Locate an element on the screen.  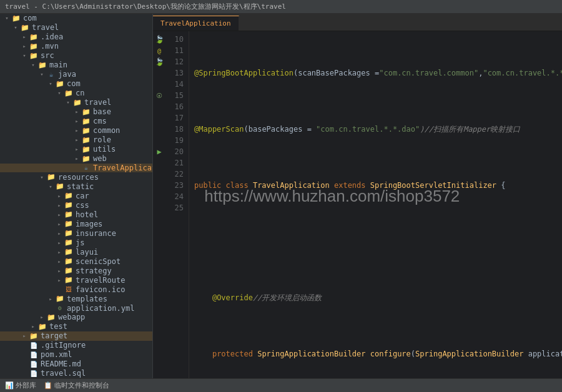
folder-icon-java: ☕ is located at coordinates (51, 74).